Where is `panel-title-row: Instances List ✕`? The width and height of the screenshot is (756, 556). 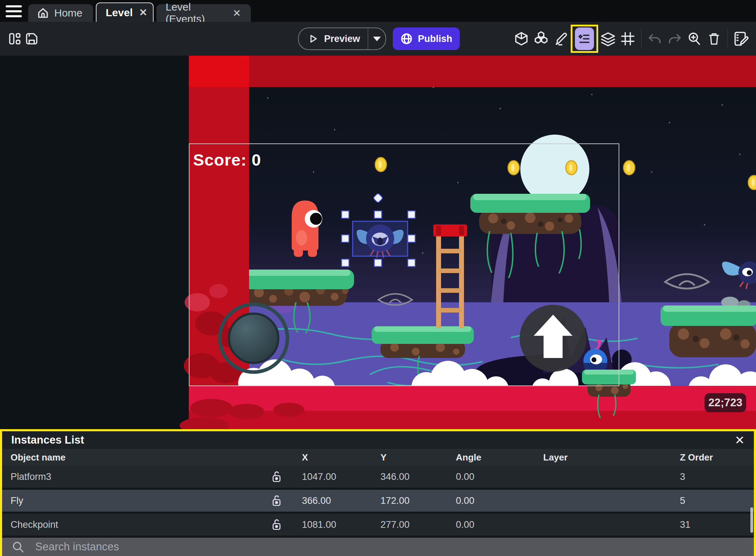 panel-title-row: Instances List ✕ is located at coordinates (378, 440).